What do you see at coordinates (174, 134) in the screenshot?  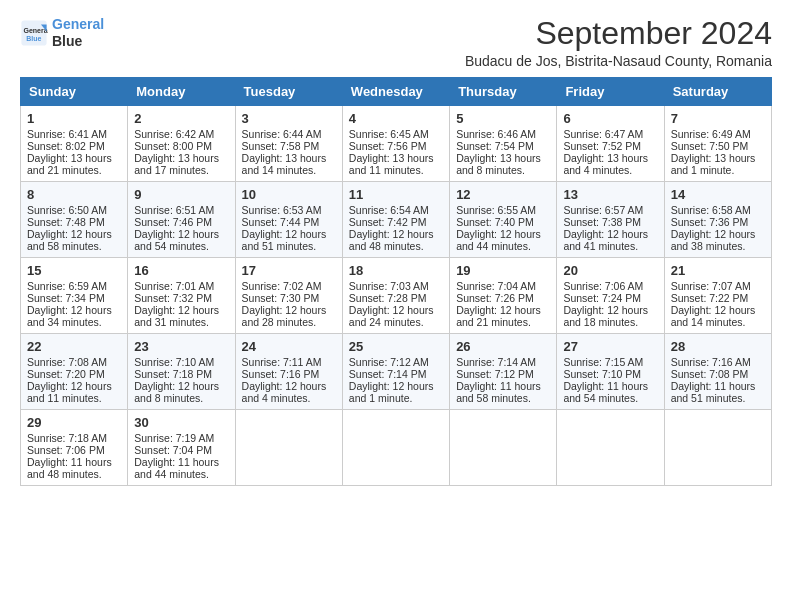 I see `sunrise: Sunrise: 6:42 AM` at bounding box center [174, 134].